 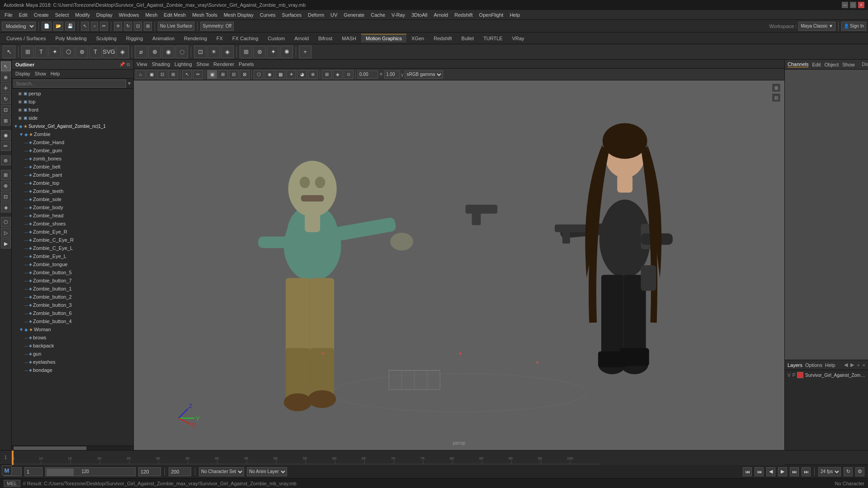 I want to click on outliner-float-btn: ⧉, so click(x=128, y=65).